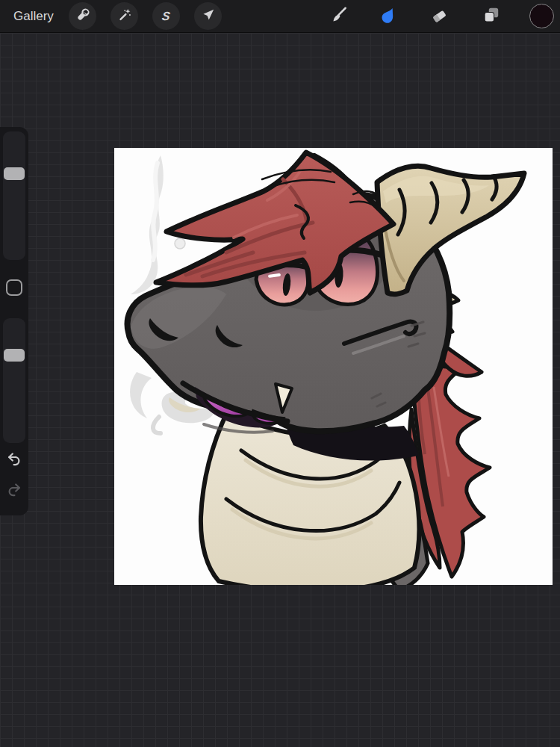  What do you see at coordinates (339, 16) in the screenshot?
I see `paint-tool-button` at bounding box center [339, 16].